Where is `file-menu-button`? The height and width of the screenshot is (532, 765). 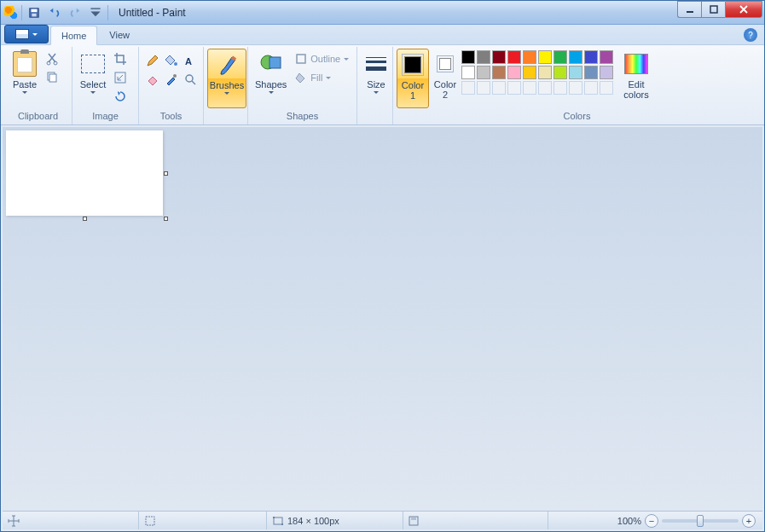 file-menu-button is located at coordinates (26, 34).